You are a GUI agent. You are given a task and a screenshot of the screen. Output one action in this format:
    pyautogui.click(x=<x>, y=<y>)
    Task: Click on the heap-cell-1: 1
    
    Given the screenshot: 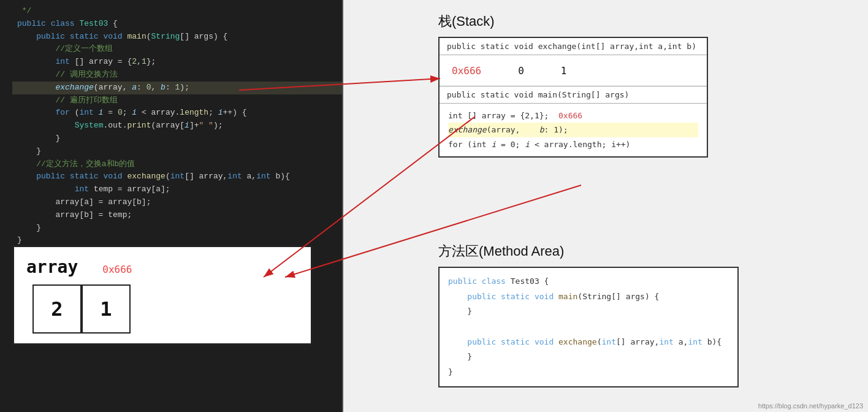 What is the action you would take?
    pyautogui.click(x=106, y=309)
    